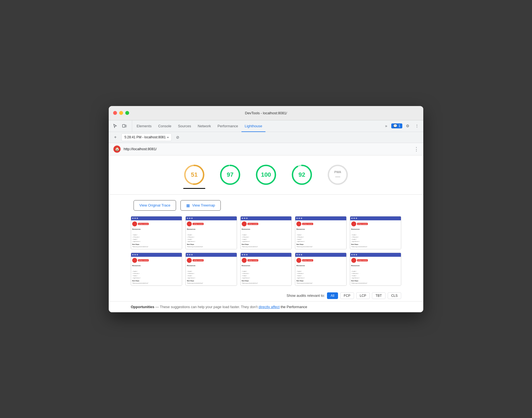  Describe the element at coordinates (127, 113) in the screenshot. I see `maximize-button` at that location.